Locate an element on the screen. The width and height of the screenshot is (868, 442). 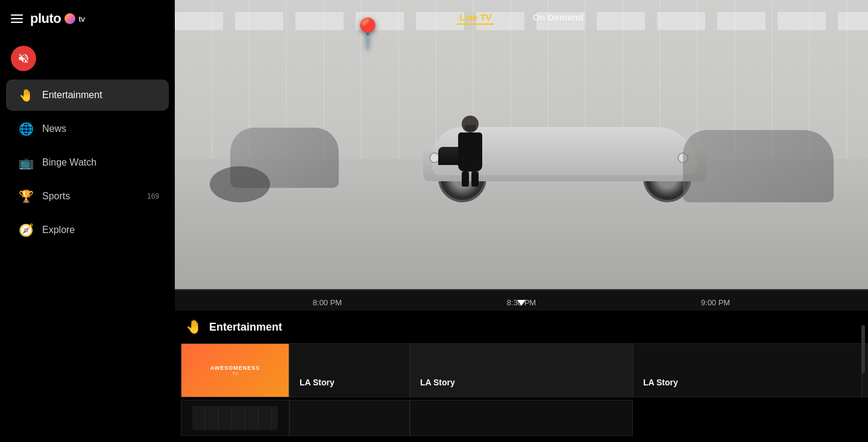
sidebar-item-binge-watch: 📺 Binge Watch is located at coordinates (87, 163).